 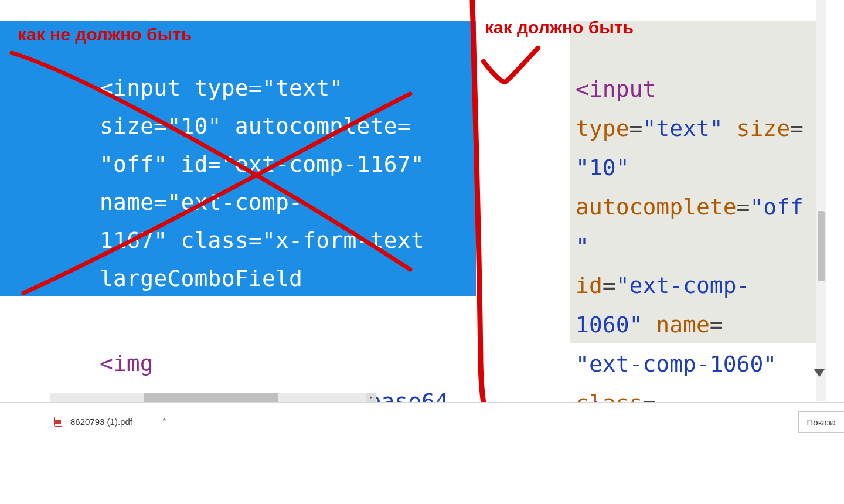 I want to click on expand-triangle-icon, so click(x=819, y=373).